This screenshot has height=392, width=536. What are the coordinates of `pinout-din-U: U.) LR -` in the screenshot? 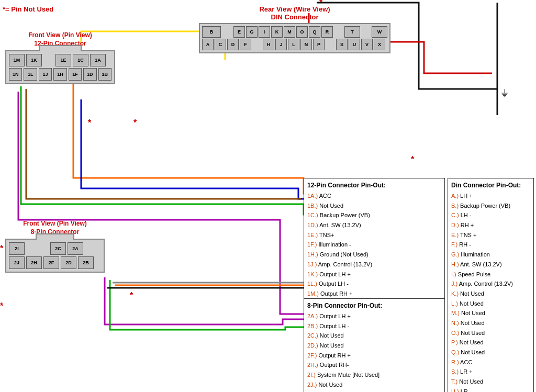 It's located at (491, 389).